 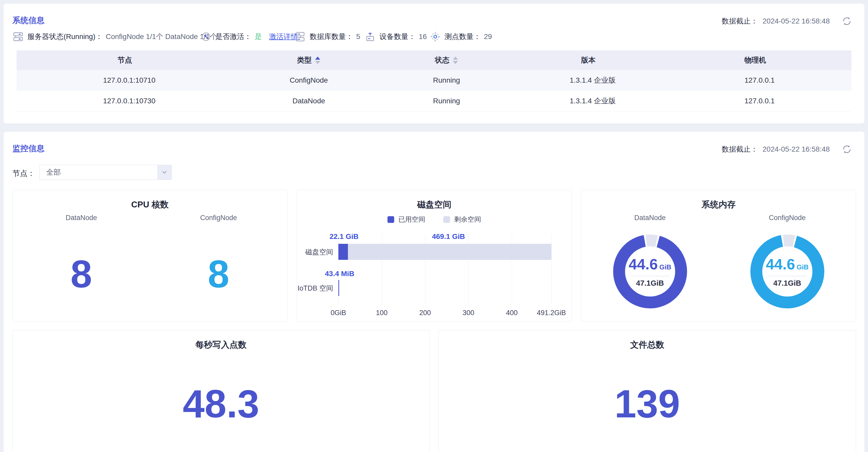 I want to click on total-files-title: 文件总数, so click(x=647, y=345).